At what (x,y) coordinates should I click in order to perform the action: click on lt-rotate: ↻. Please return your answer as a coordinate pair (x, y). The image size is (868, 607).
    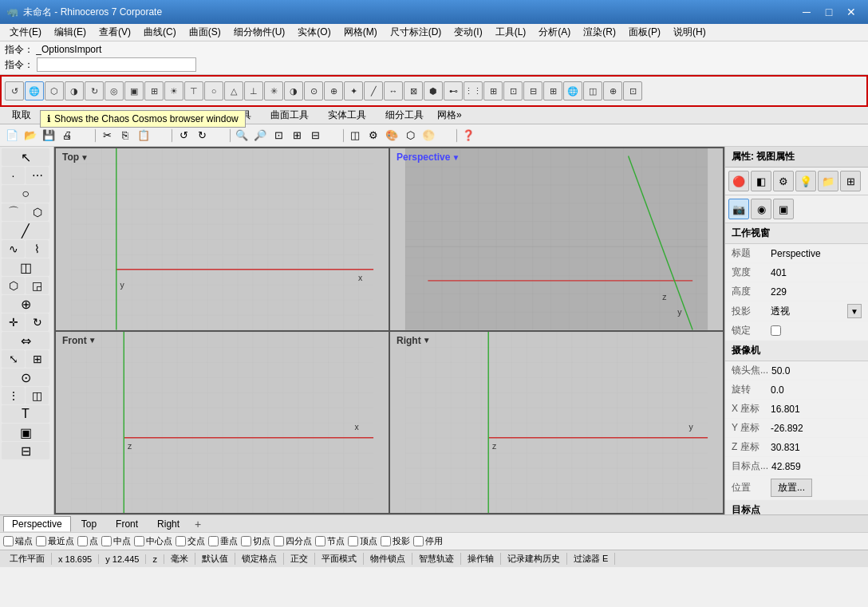
    Looking at the image, I should click on (37, 322).